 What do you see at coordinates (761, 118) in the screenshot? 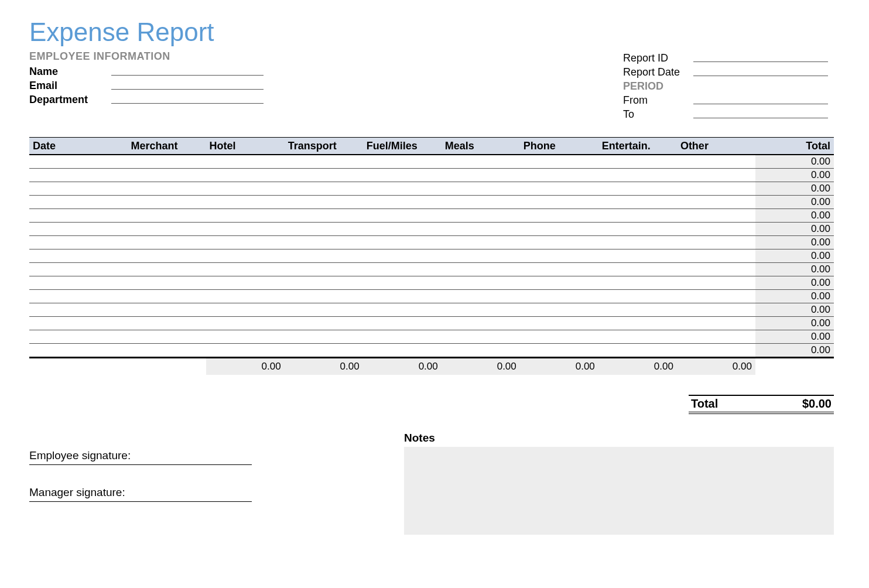
I see `period-to-input-line` at bounding box center [761, 118].